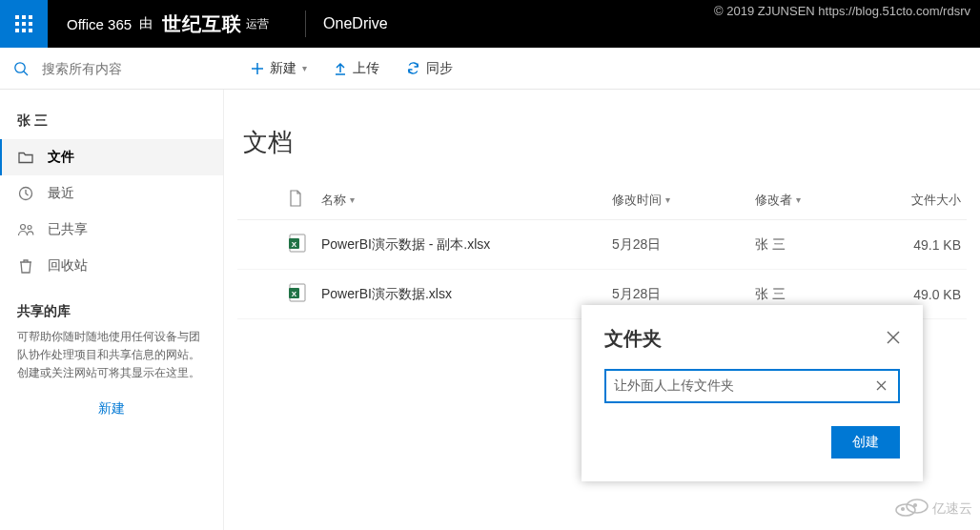 Image resolution: width=980 pixels, height=530 pixels. What do you see at coordinates (602, 245) in the screenshot?
I see `table-row: X PowerBI演示数据 - 副本.xlsx 5月28日 张 三 49.1 K…` at bounding box center [602, 245].